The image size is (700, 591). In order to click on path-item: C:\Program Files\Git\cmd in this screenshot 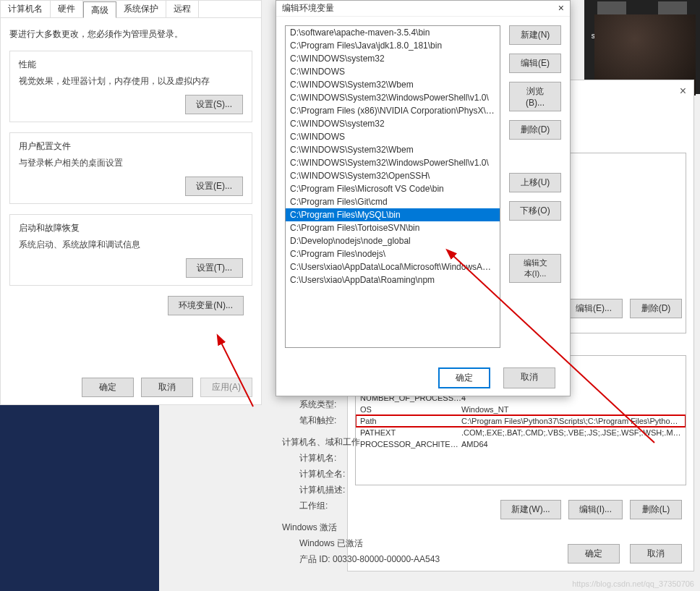, I will do `click(393, 202)`.